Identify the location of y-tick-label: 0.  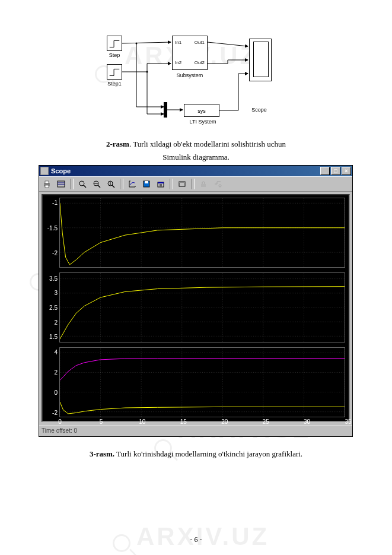
(50, 393).